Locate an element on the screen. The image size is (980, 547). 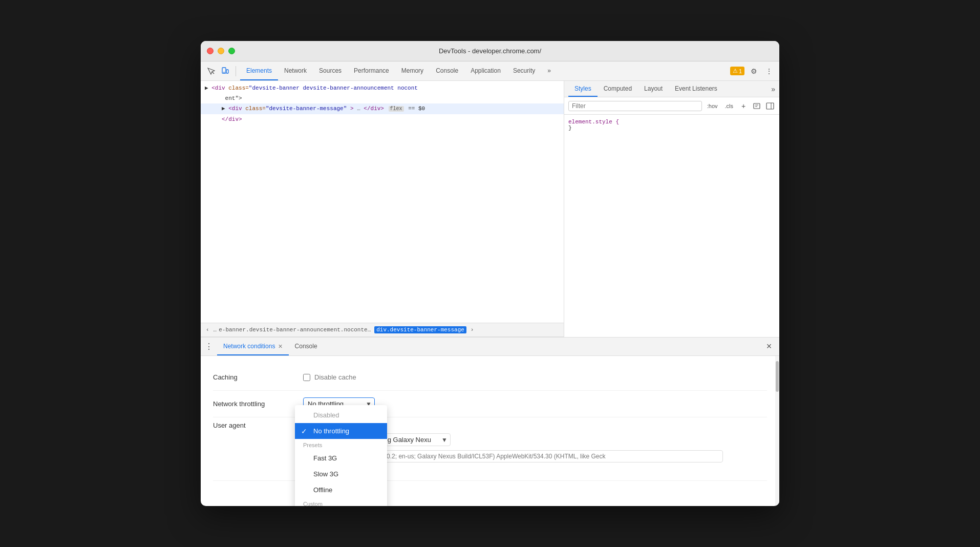
breadcrumb-bar: ‹ … e-banner.devsite-banner-announcement… is located at coordinates (382, 330).